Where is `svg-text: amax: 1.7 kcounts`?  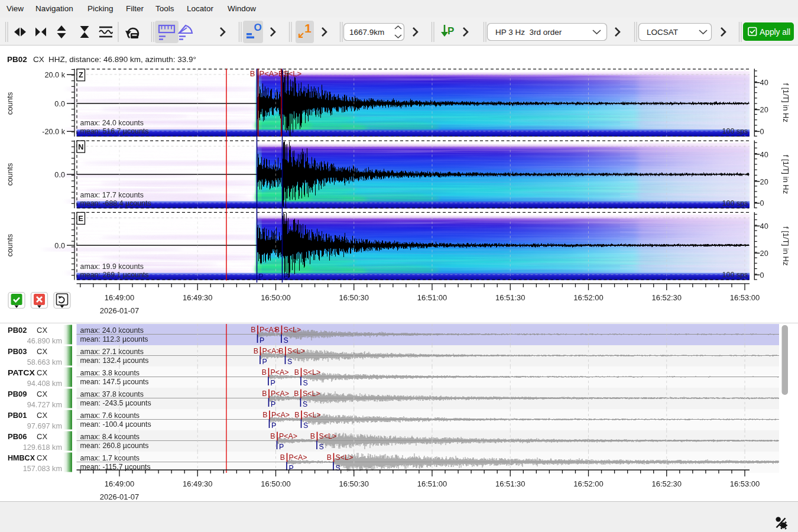 svg-text: amax: 1.7 kcounts is located at coordinates (110, 458).